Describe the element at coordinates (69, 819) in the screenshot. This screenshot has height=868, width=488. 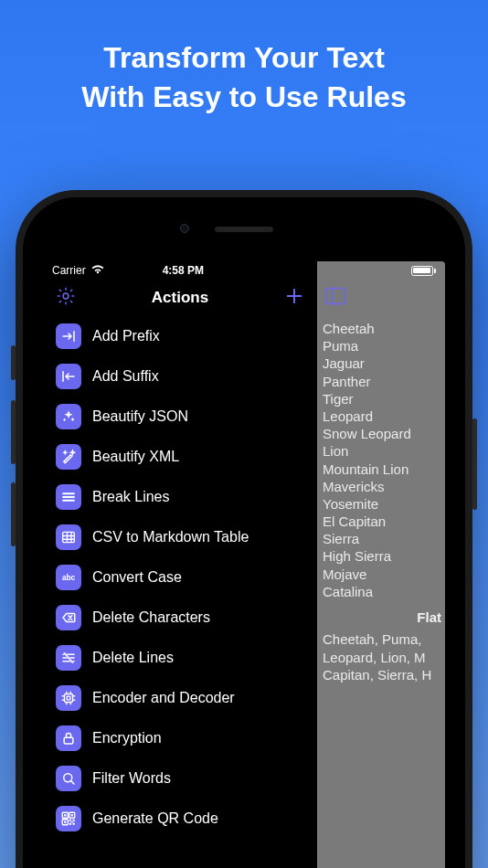
I see `qr-icon` at that location.